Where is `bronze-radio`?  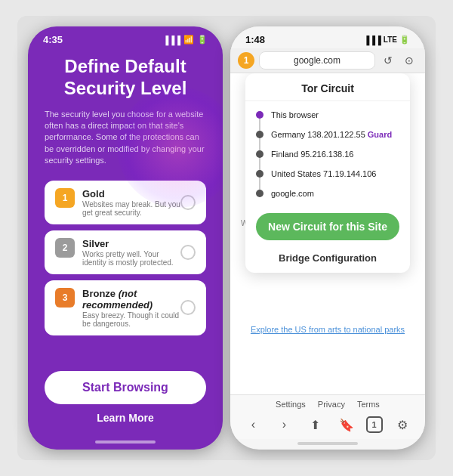 bronze-radio is located at coordinates (188, 308).